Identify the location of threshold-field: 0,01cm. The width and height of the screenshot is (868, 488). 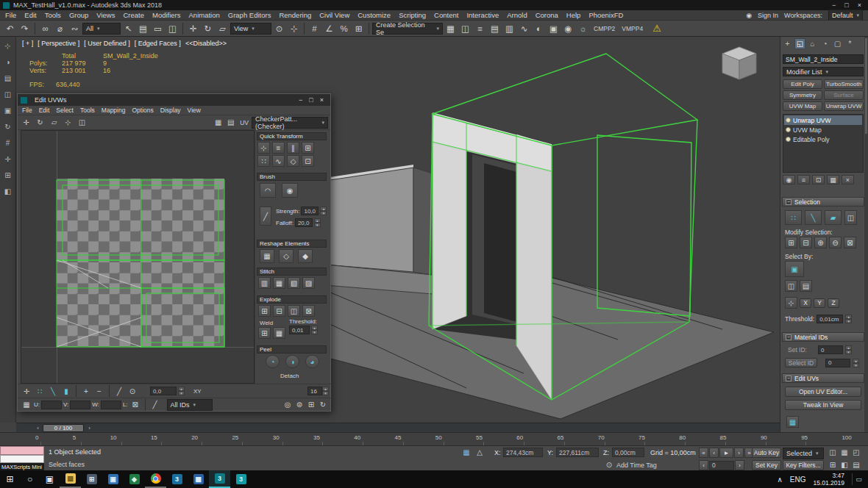
(830, 319).